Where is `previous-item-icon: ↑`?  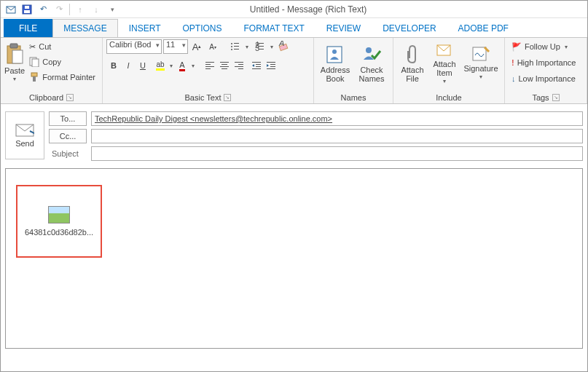
previous-item-icon: ↑ is located at coordinates (80, 9).